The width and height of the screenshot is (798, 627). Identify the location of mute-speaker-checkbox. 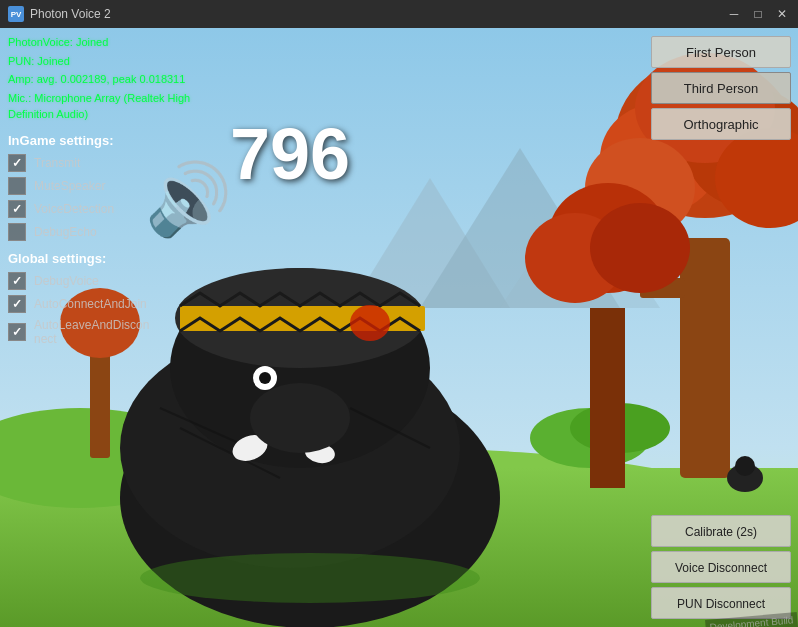
(17, 186).